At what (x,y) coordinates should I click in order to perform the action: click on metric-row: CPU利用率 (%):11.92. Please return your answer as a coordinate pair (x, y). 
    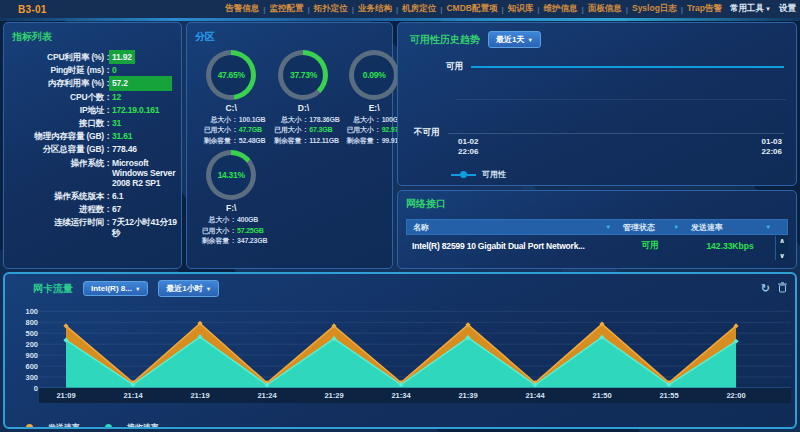
    Looking at the image, I should click on (94, 57).